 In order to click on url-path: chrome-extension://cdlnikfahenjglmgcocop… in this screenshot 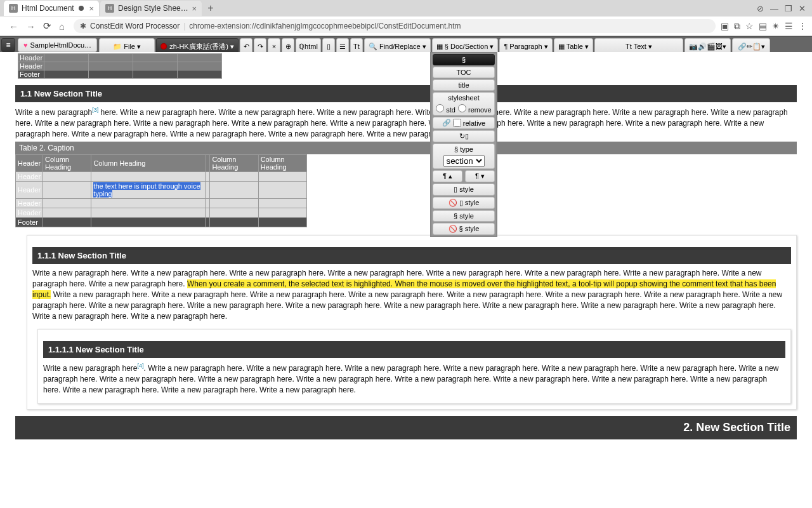, I will do `click(325, 26)`.